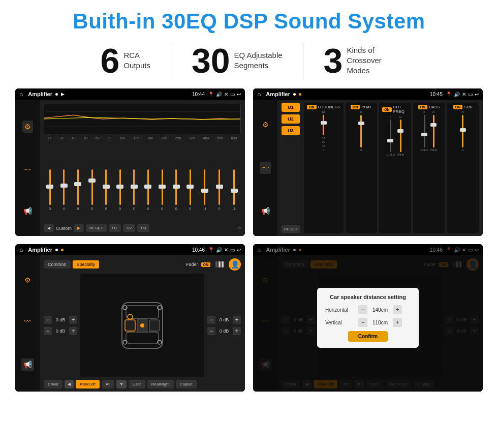 The width and height of the screenshot is (498, 448). Describe the element at coordinates (471, 95) in the screenshot. I see `window-icon-2: ▭` at that location.